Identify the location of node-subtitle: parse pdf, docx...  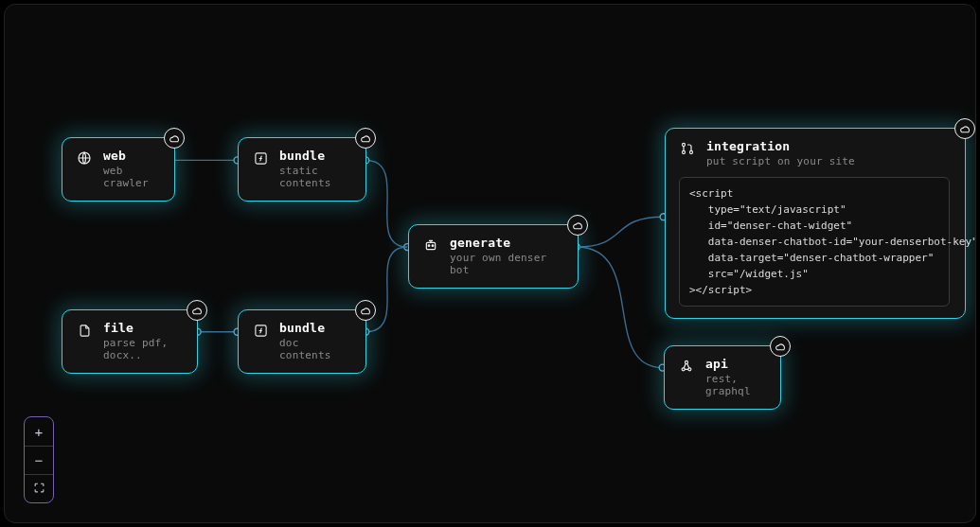
(144, 349).